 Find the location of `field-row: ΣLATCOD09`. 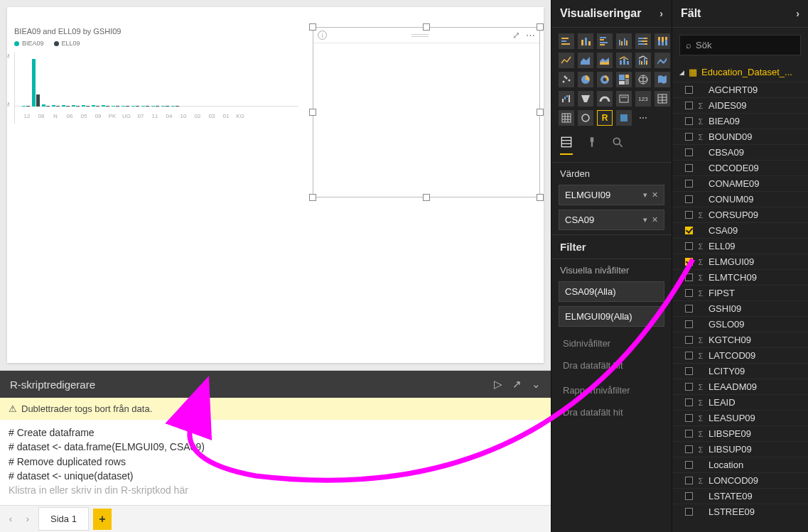

field-row: ΣLATCOD09 is located at coordinates (740, 355).